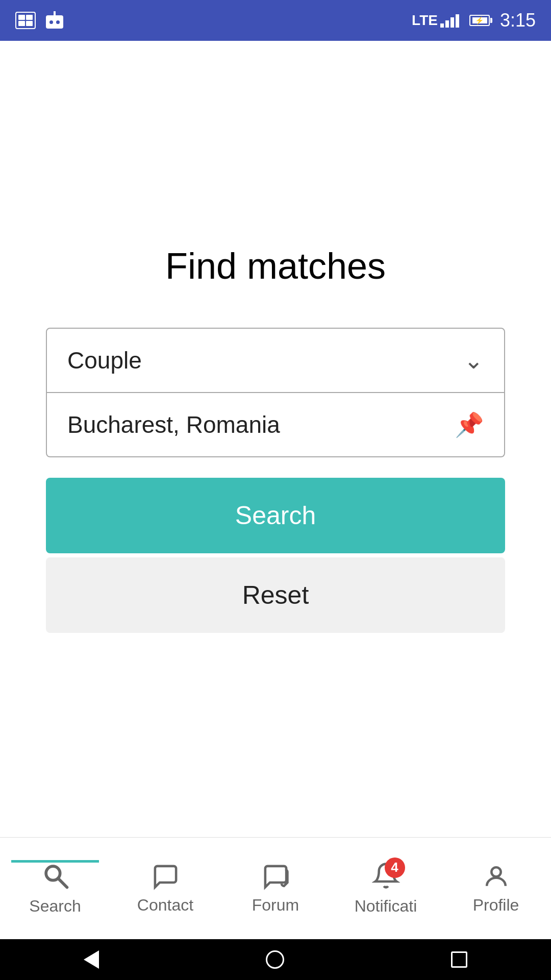  What do you see at coordinates (276, 888) in the screenshot?
I see `bottom-nav: Search Contact Forum 4 Notificati Profil…` at bounding box center [276, 888].